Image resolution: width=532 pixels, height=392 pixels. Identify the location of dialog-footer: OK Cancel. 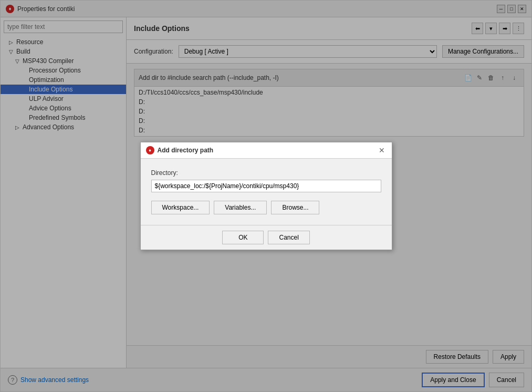
(266, 238).